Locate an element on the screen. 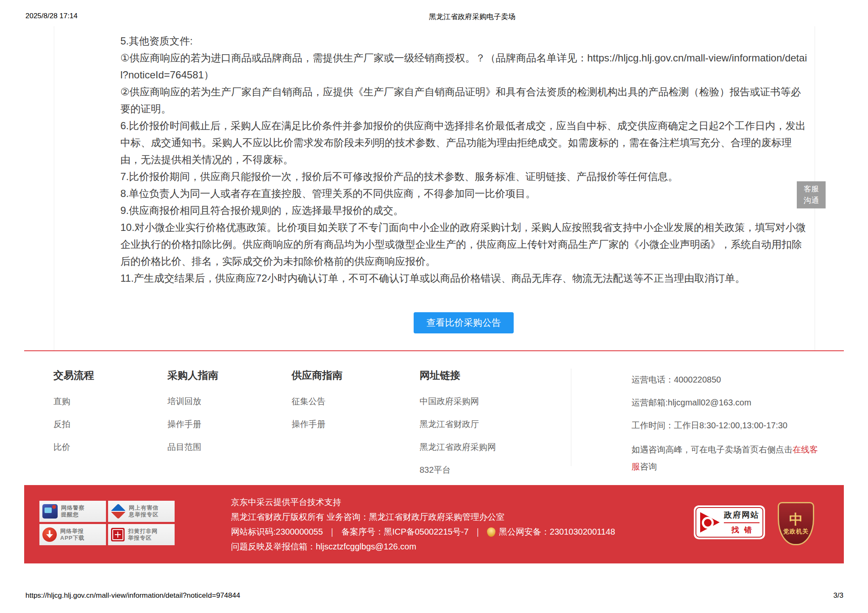 The height and width of the screenshot is (613, 868). site-code: 网站标识码:2300000055 is located at coordinates (277, 532).